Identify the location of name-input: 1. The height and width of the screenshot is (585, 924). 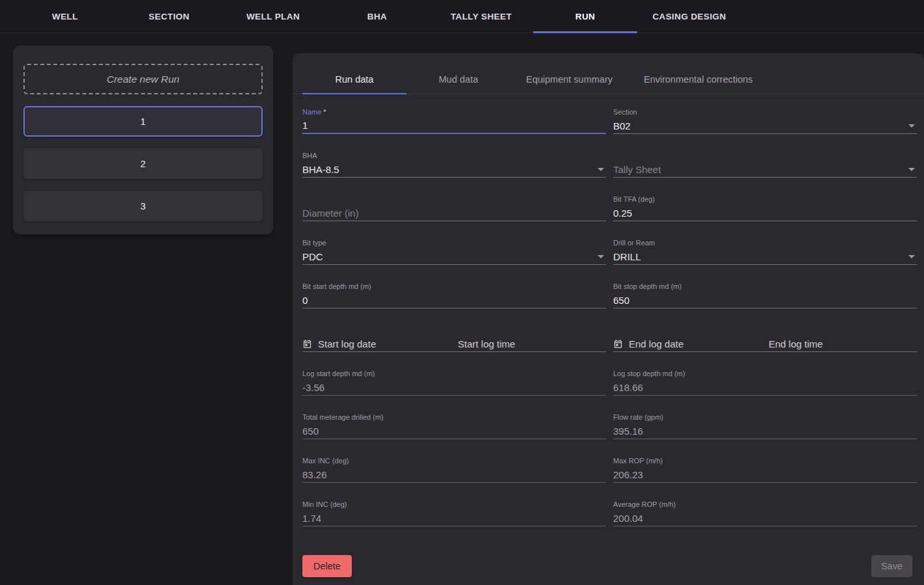
(454, 126).